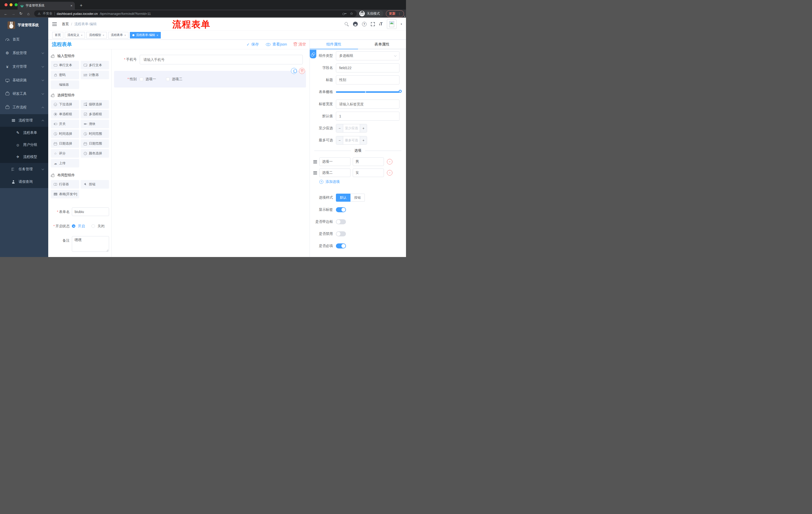 The image size is (812, 514). Describe the element at coordinates (24, 120) in the screenshot. I see `sidebar-item-process-mgmt: 流程管理` at that location.